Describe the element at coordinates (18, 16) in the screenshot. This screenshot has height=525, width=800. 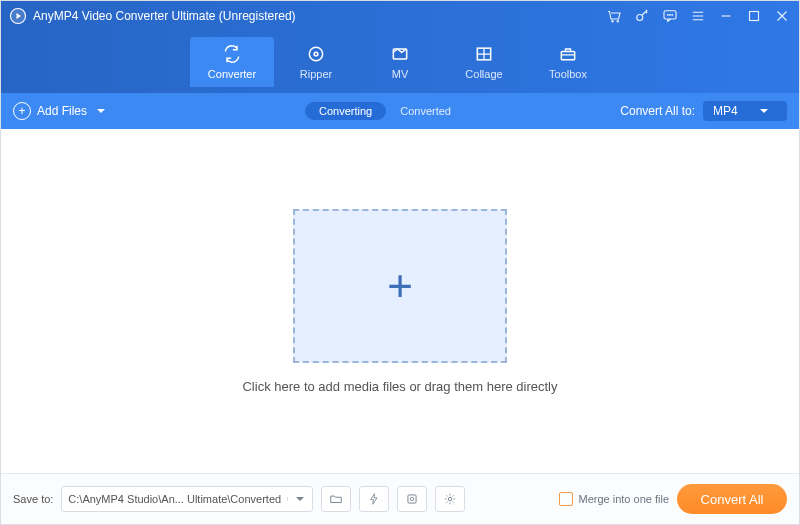
I see `app-logo-icon` at that location.